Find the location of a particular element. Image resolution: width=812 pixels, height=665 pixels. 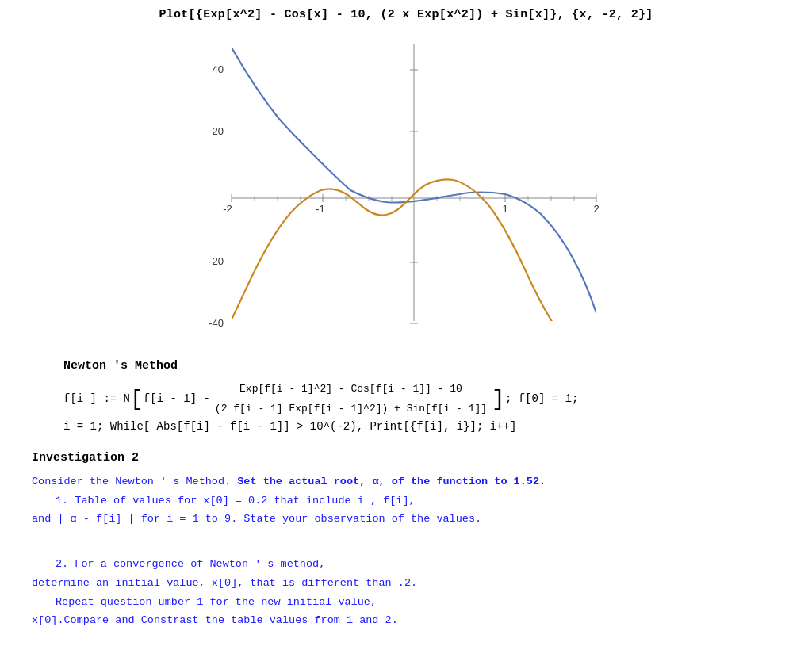

svg-text: -20 is located at coordinates (216, 262).